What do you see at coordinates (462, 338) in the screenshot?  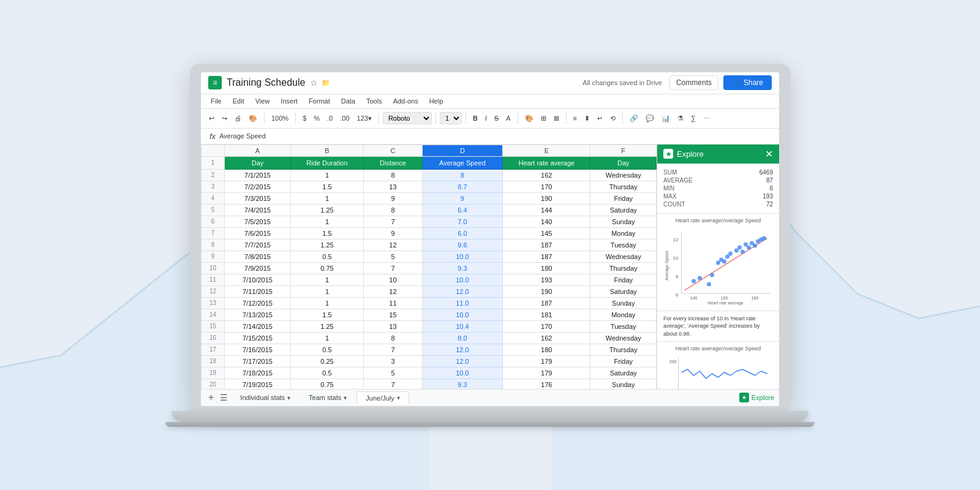 I see `cell-avg-speed: 8.0` at bounding box center [462, 338].